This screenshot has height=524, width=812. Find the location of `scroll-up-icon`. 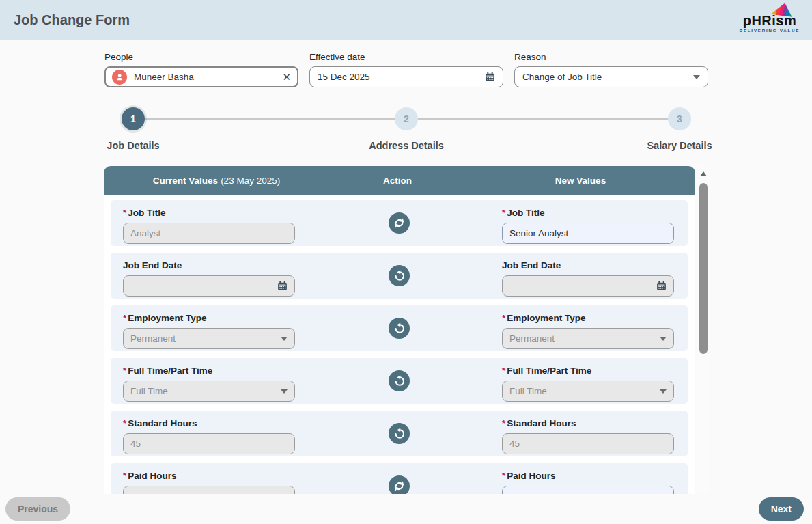

scroll-up-icon is located at coordinates (703, 174).